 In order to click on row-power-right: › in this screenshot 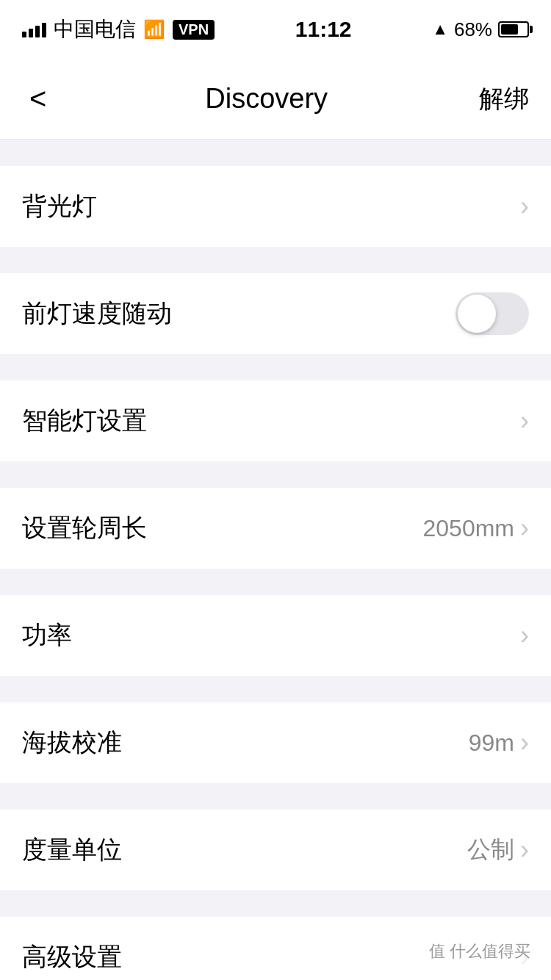, I will do `click(525, 635)`.